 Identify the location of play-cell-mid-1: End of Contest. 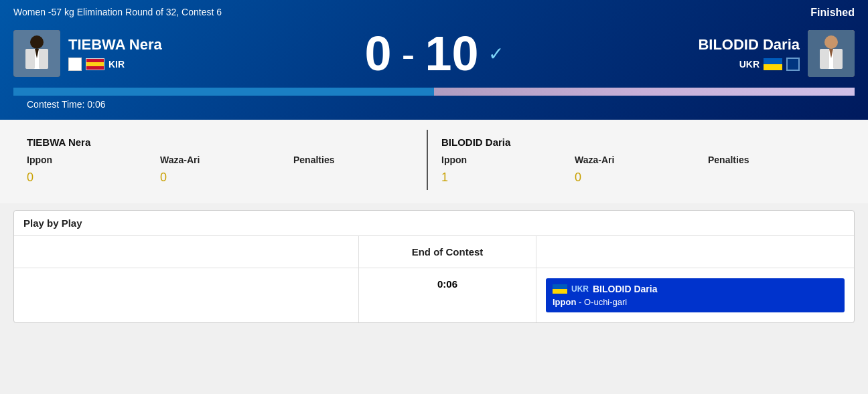
(447, 252).